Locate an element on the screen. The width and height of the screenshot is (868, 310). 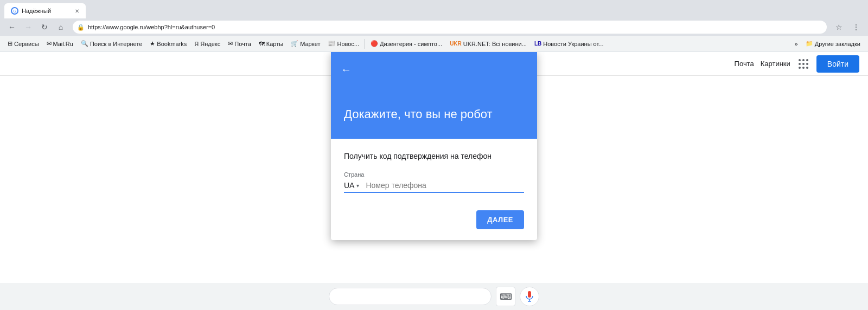
country-code: UA is located at coordinates (349, 185).